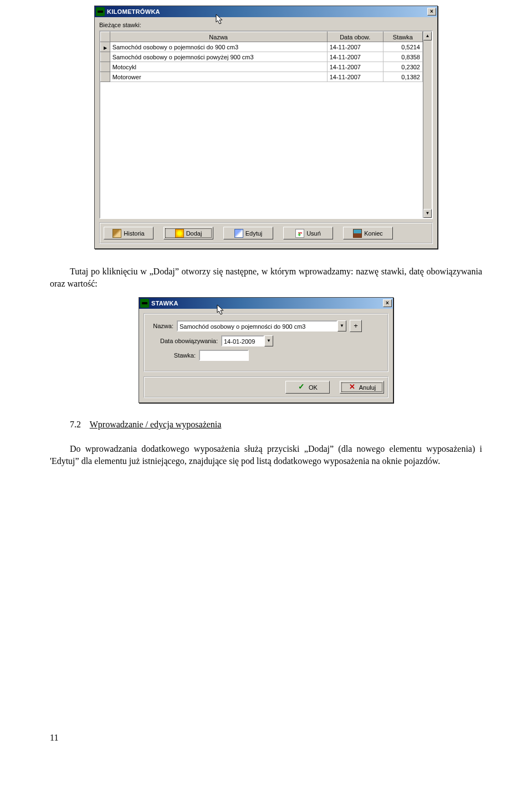 The height and width of the screenshot is (806, 532). What do you see at coordinates (342, 326) in the screenshot?
I see `nazwa-dropdown-button: ▼` at bounding box center [342, 326].